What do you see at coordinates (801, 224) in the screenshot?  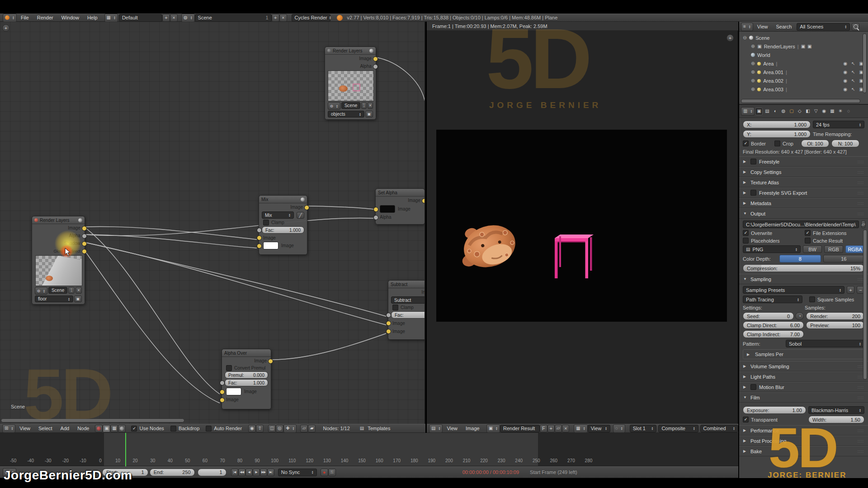 I see `output-path-field: C:\JorgeBernier5D\Docu...\Blender\blende…` at bounding box center [801, 224].